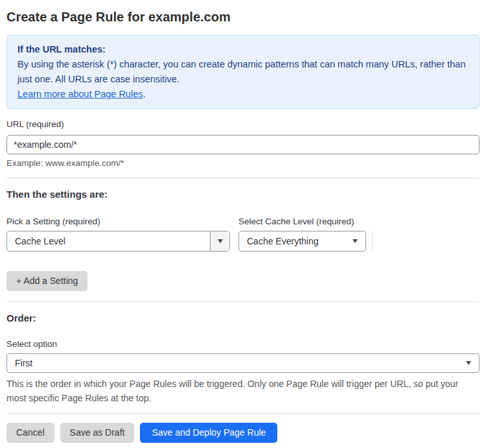 The image size is (486, 448). I want to click on cancel-button: Cancel, so click(30, 433).